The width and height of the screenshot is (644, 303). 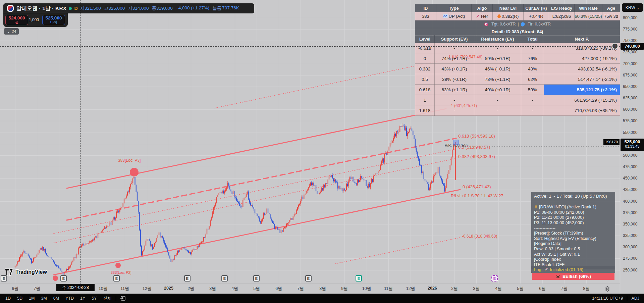 I want to click on bull-icon, so click(x=558, y=276).